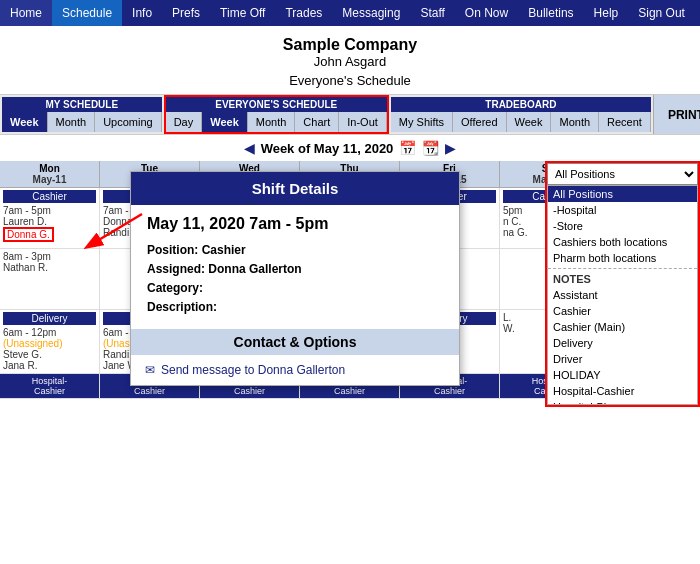  I want to click on schedule-navigation: MY SCHEDULE Week Month Upcoming EVERYONE…, so click(350, 114).